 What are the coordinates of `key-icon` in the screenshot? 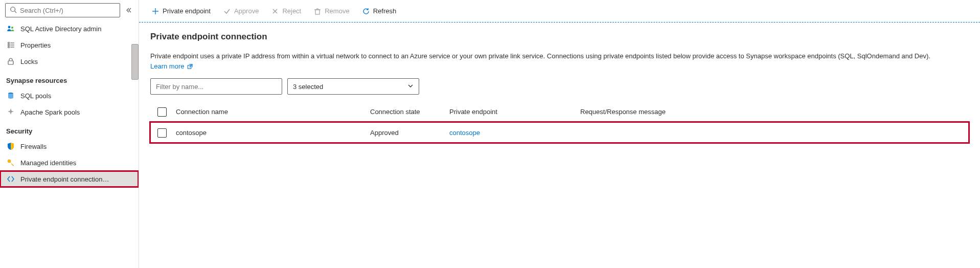 It's located at (11, 163).